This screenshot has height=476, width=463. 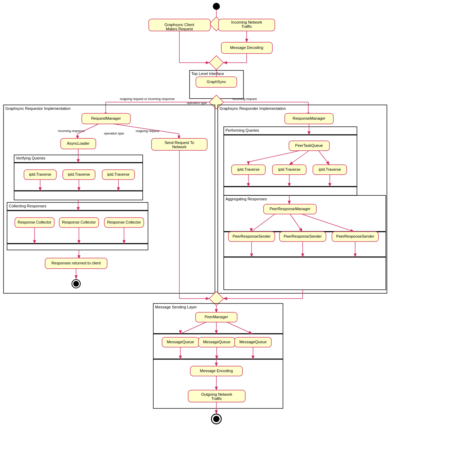 I want to click on peer-manager-label: PeerManager, so click(x=216, y=317).